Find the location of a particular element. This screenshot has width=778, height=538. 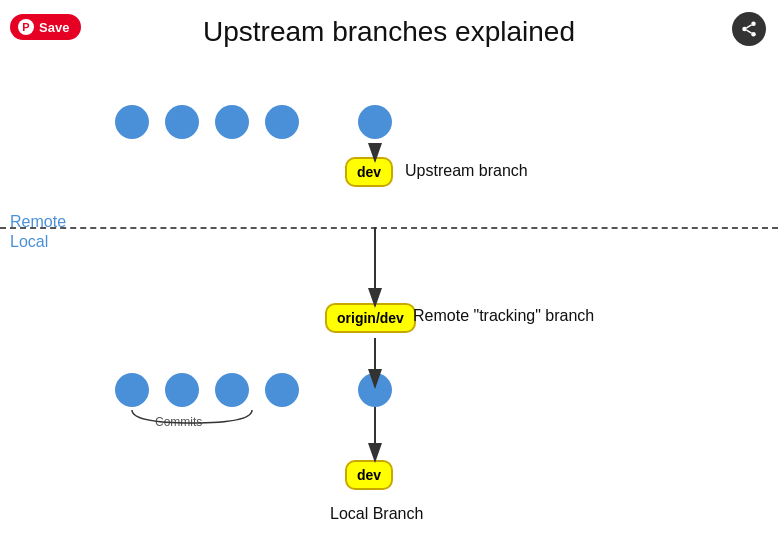

remote-local-divider is located at coordinates (389, 228).